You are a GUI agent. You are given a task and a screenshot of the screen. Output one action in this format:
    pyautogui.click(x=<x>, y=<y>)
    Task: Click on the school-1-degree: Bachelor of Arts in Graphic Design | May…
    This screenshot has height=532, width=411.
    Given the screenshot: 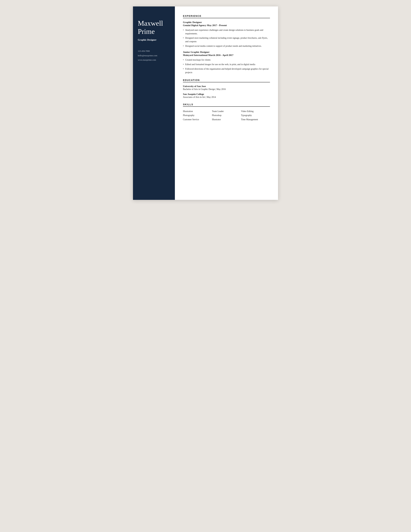 What is the action you would take?
    pyautogui.click(x=227, y=89)
    